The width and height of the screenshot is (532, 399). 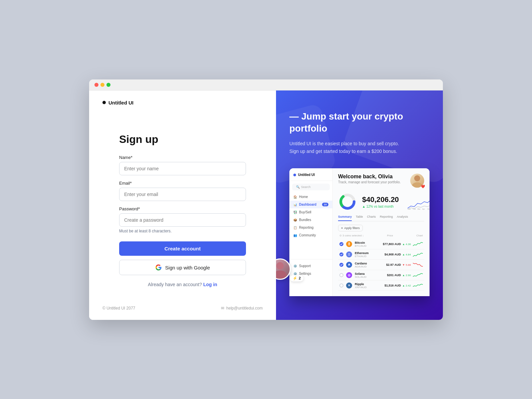 I want to click on cardano-sparkline, so click(x=418, y=265).